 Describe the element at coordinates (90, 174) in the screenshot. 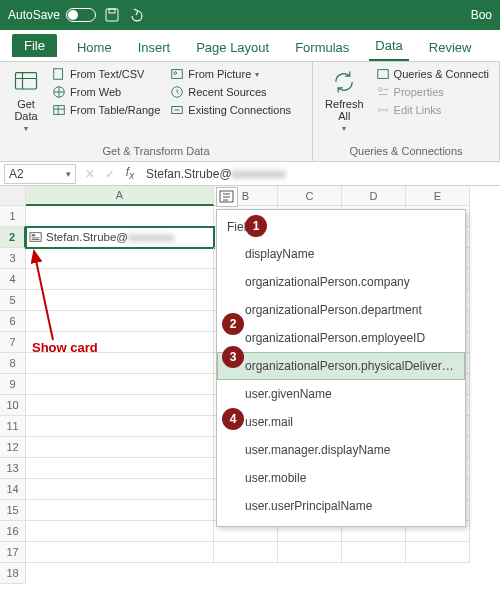

I see `cancel-formula-icon: ✕` at that location.